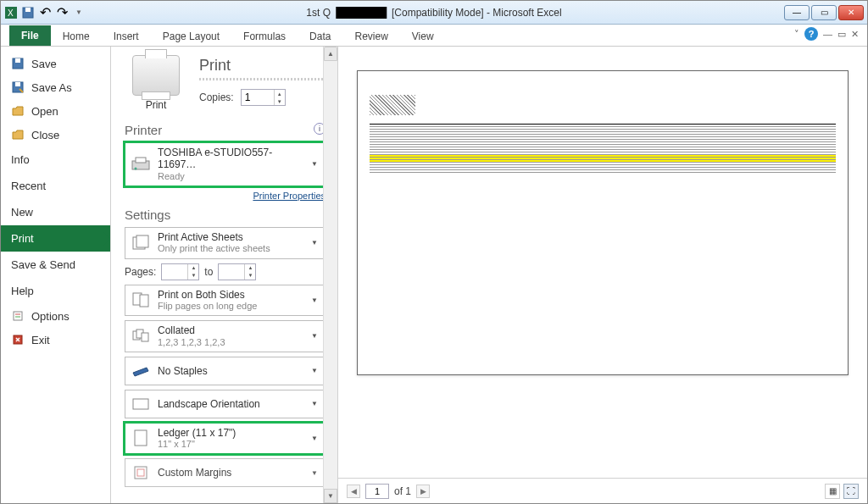 Image resolution: width=868 pixels, height=504 pixels. Describe the element at coordinates (225, 301) in the screenshot. I see `duplex-selector: Print on Both SidesFlip pages on long ed…` at that location.